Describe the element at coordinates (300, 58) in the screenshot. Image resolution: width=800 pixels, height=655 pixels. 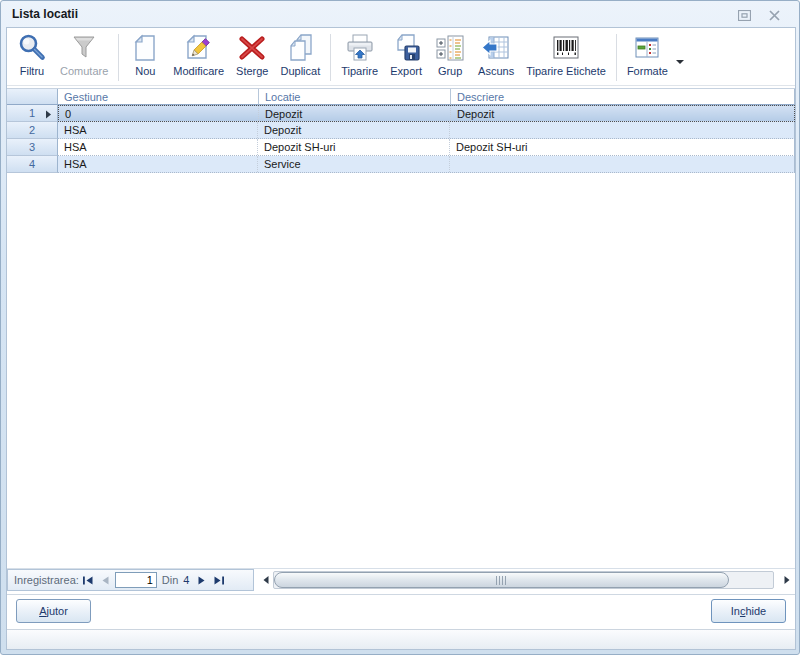
I see `toolbar-button-duplicat: Duplicat` at that location.